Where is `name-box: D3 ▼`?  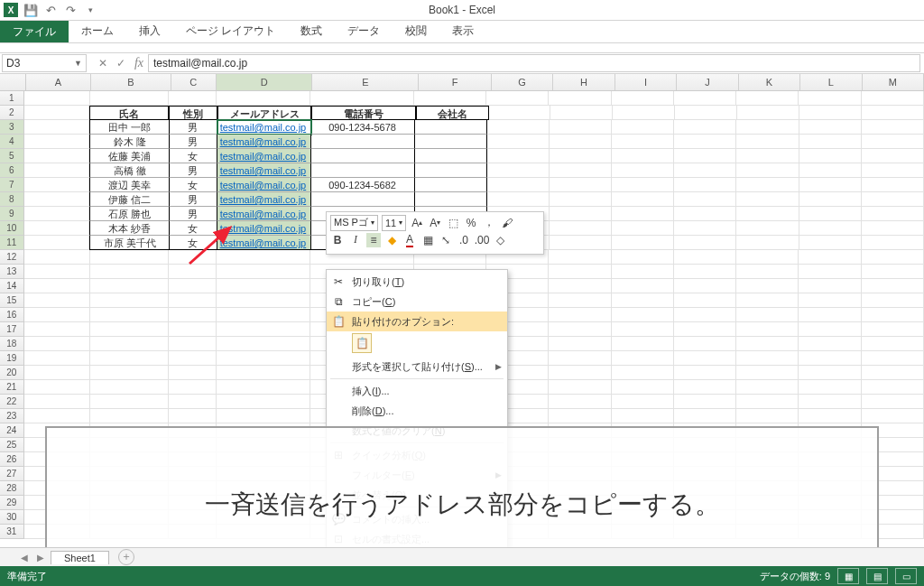
name-box: D3 ▼ is located at coordinates (44, 63).